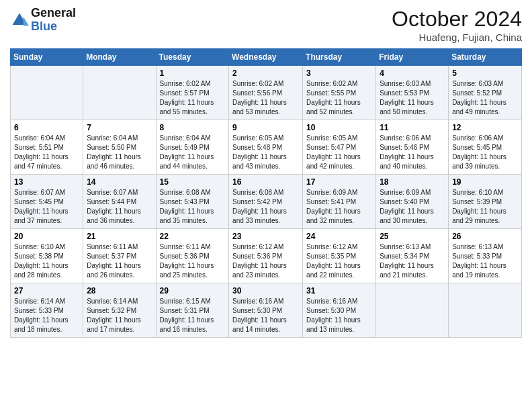  Describe the element at coordinates (54, 27) in the screenshot. I see `logo-blue: Blue` at that location.